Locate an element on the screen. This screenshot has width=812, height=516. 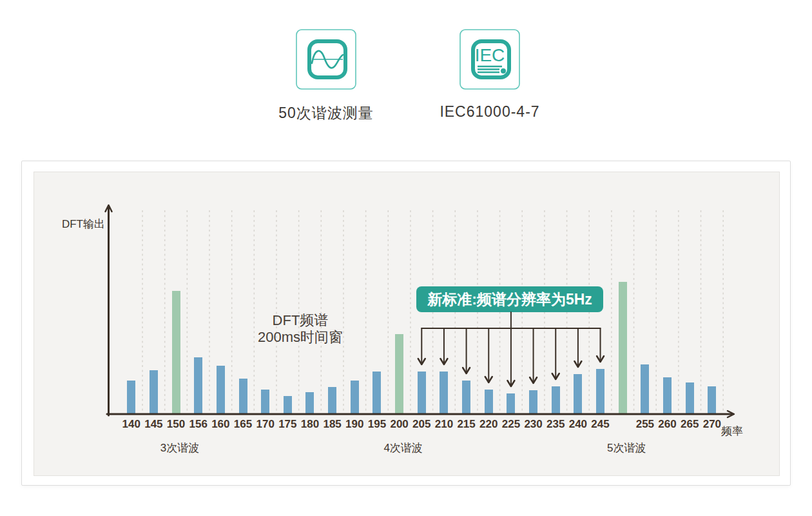
sine-wave-icon is located at coordinates (326, 59).